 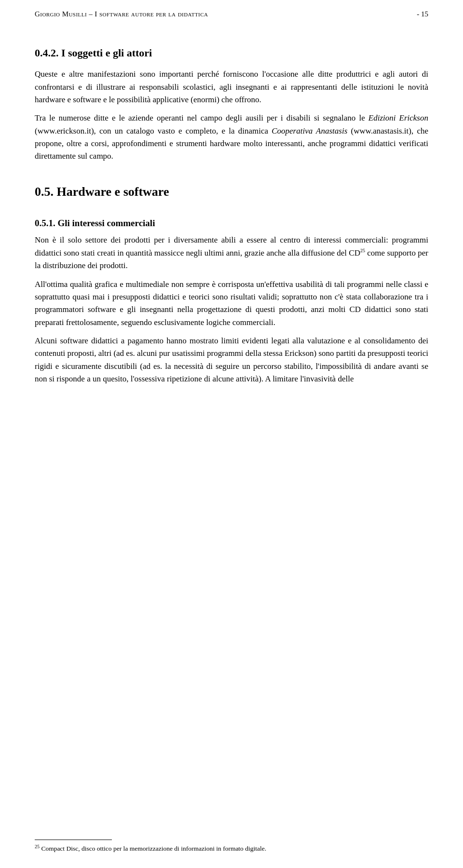 What do you see at coordinates (232, 137) in the screenshot?
I see `paragraph-2: Tra le numerose ditte e le aziende opera…` at bounding box center [232, 137].